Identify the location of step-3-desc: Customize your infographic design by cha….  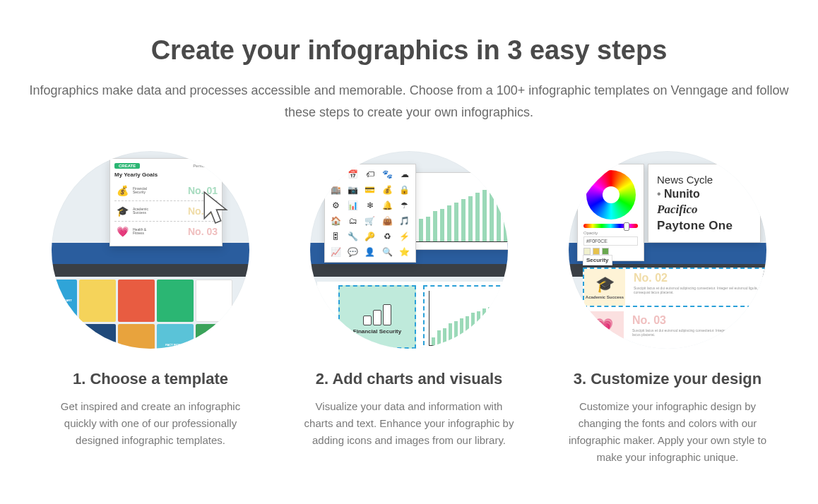
(668, 432).